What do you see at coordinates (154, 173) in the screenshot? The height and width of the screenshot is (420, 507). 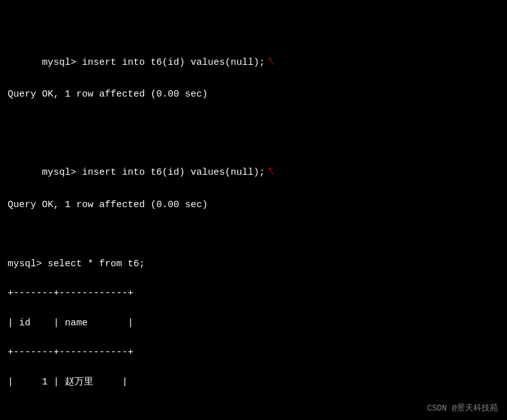 I see `prompt-text-2: mysql> insert into t6(id) values(null);` at bounding box center [154, 173].